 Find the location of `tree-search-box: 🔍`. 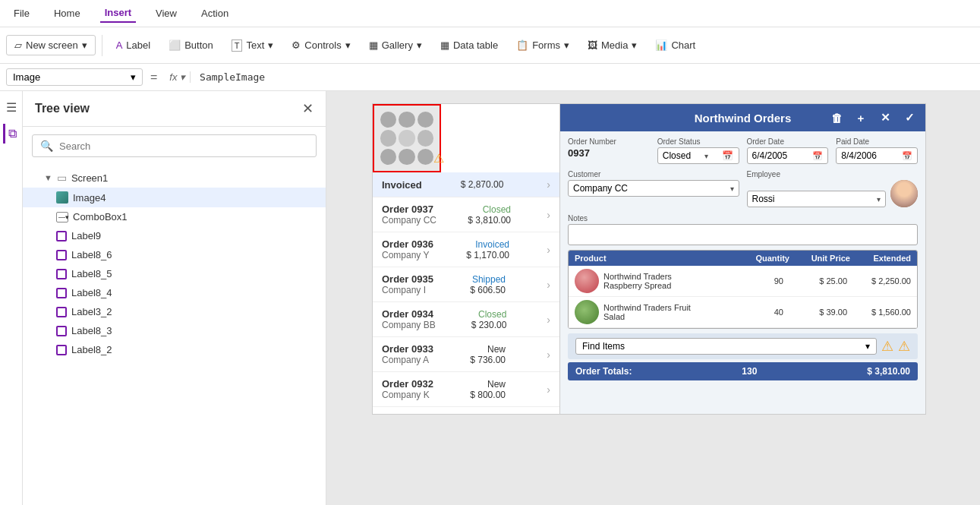

tree-search-box: 🔍 is located at coordinates (175, 146).